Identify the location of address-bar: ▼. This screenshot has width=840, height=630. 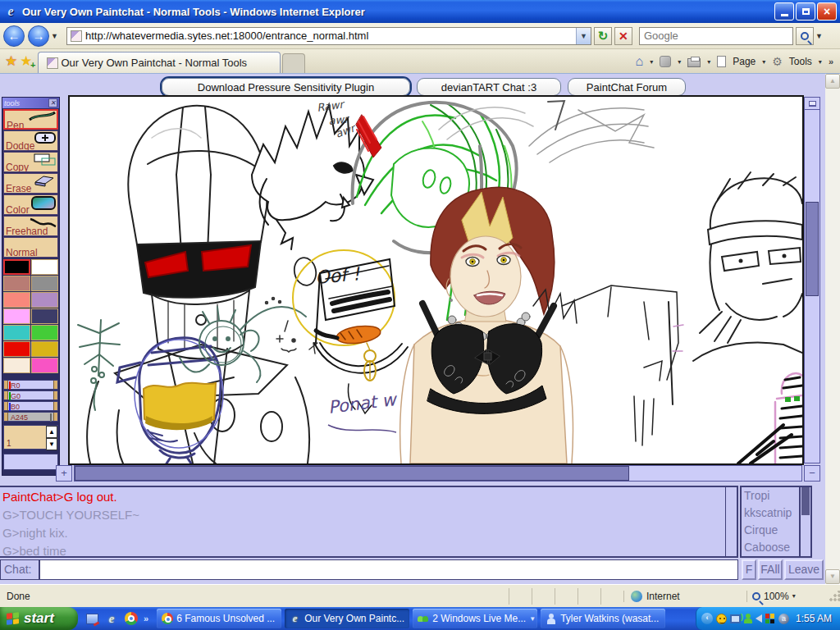
(329, 36).